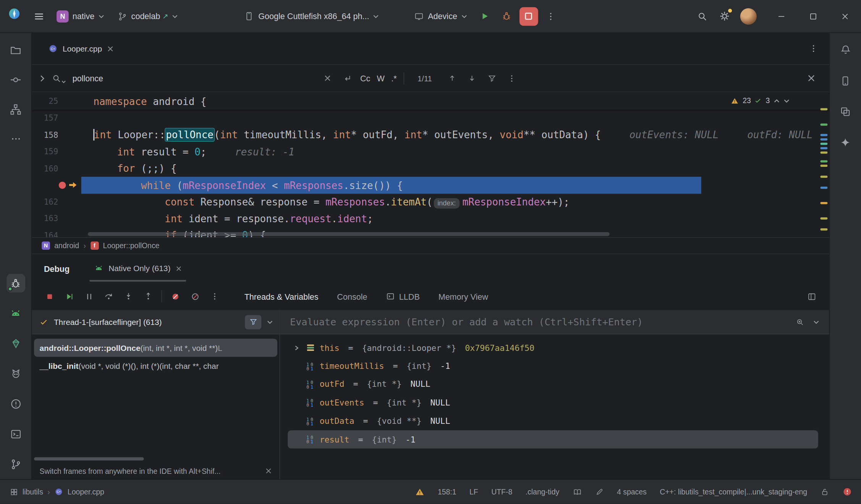  I want to click on search-input: pollonce, so click(193, 78).